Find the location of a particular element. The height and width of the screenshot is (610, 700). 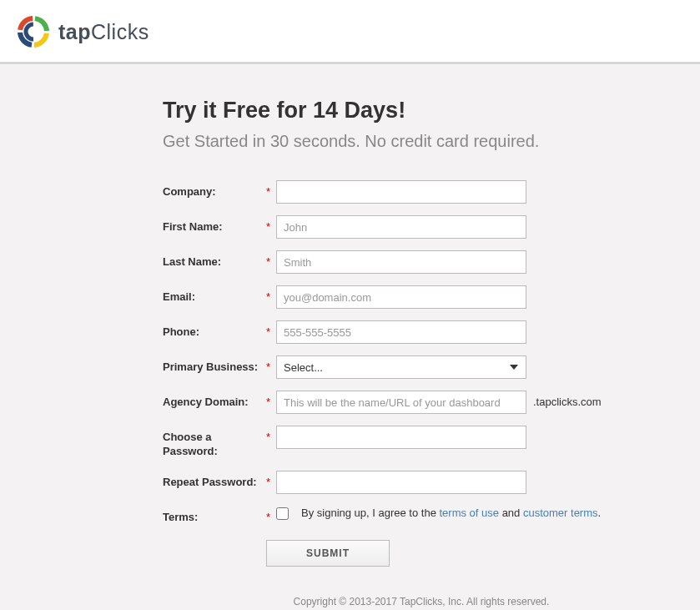

terms-suffix: . is located at coordinates (600, 512).